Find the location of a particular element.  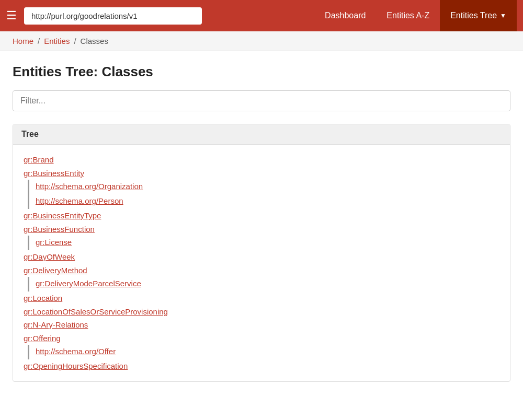

tree-root-item: gr:Brand is located at coordinates (262, 160).